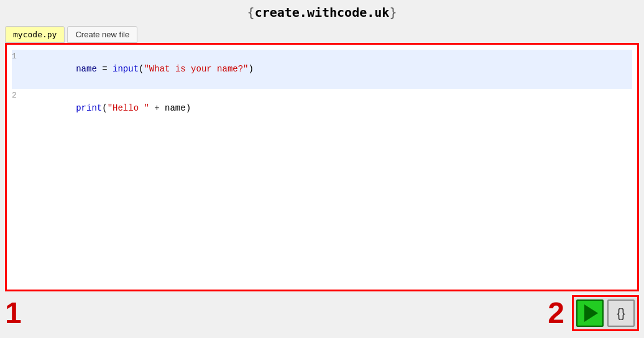 This screenshot has width=644, height=338. Describe the element at coordinates (393, 12) in the screenshot. I see `header-suffix: }` at that location.